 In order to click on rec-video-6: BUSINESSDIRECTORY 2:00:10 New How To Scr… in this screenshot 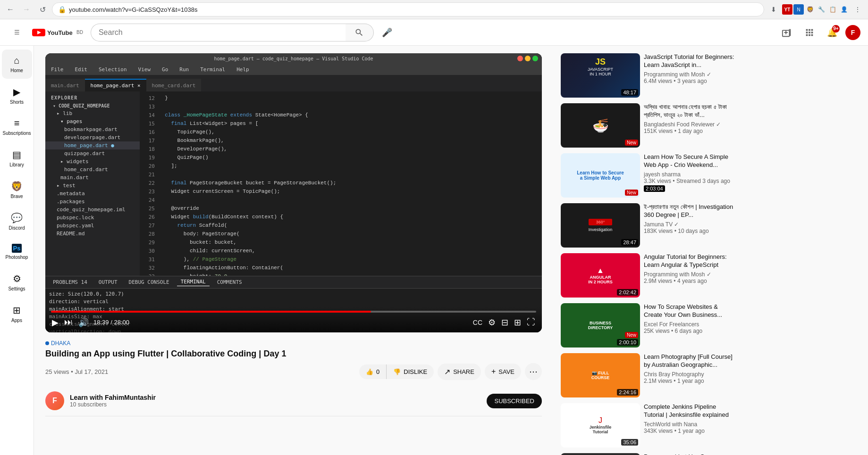, I will do `click(648, 325)`.